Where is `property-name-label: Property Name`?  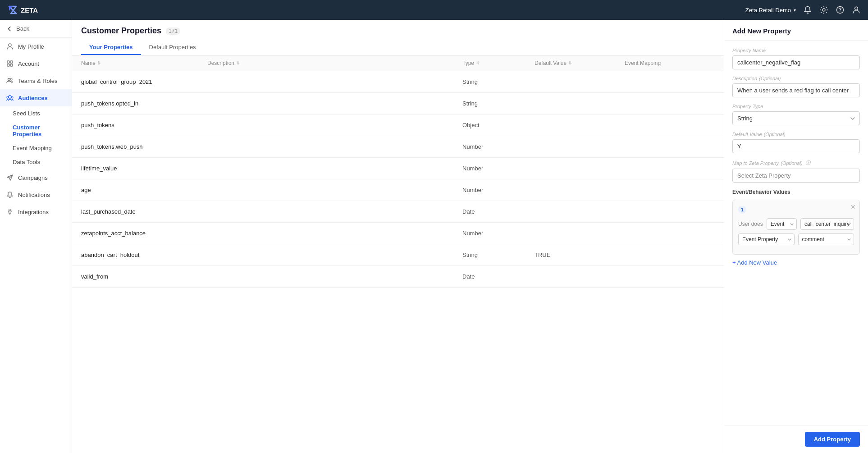
property-name-label: Property Name is located at coordinates (796, 50).